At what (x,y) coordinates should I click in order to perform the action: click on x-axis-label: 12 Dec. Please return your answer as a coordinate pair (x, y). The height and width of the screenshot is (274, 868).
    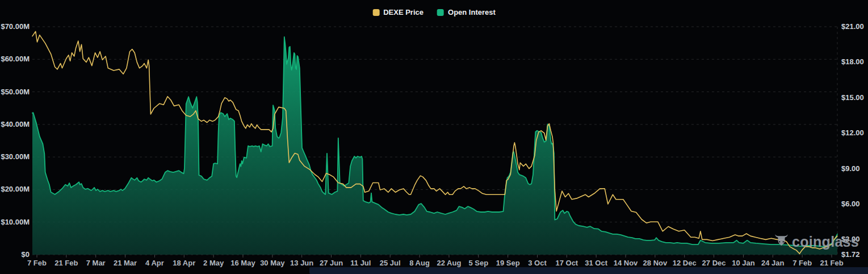
    Looking at the image, I should click on (685, 263).